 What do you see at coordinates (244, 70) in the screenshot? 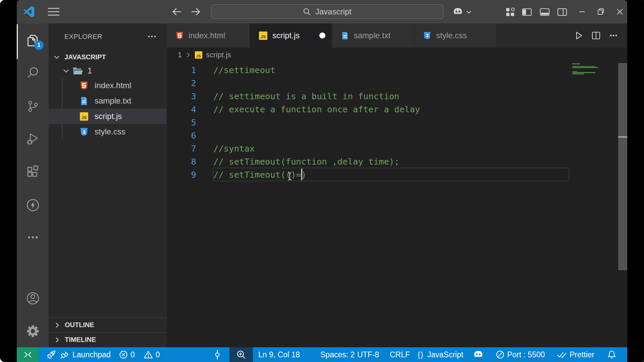
I see `line-text: //settimeout` at bounding box center [244, 70].